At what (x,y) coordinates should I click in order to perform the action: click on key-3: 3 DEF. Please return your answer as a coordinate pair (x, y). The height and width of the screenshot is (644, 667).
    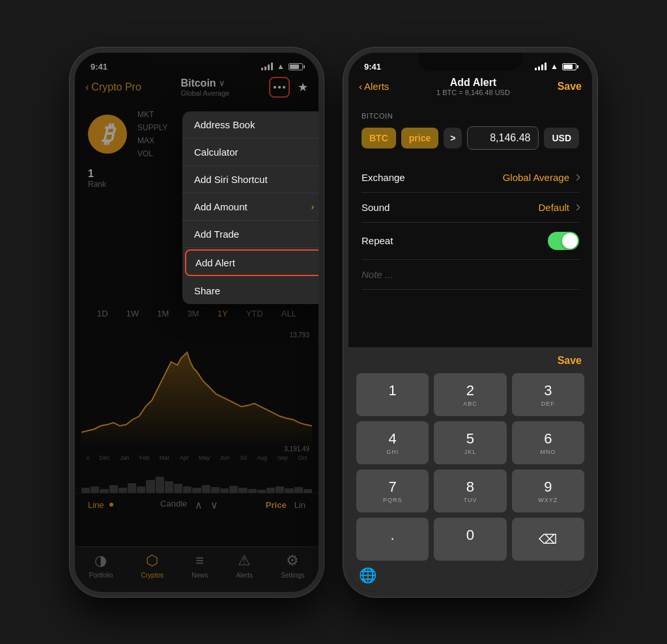
    Looking at the image, I should click on (548, 395).